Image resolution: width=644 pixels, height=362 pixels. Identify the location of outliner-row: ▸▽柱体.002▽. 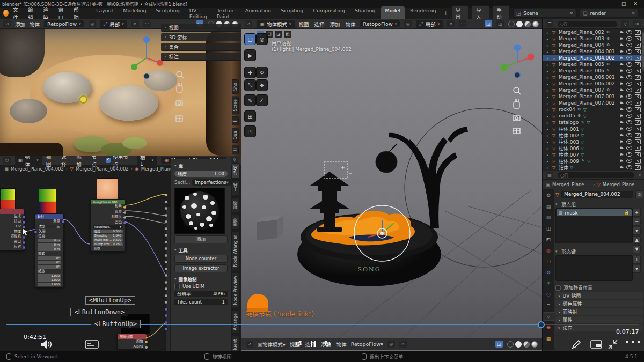
(594, 135).